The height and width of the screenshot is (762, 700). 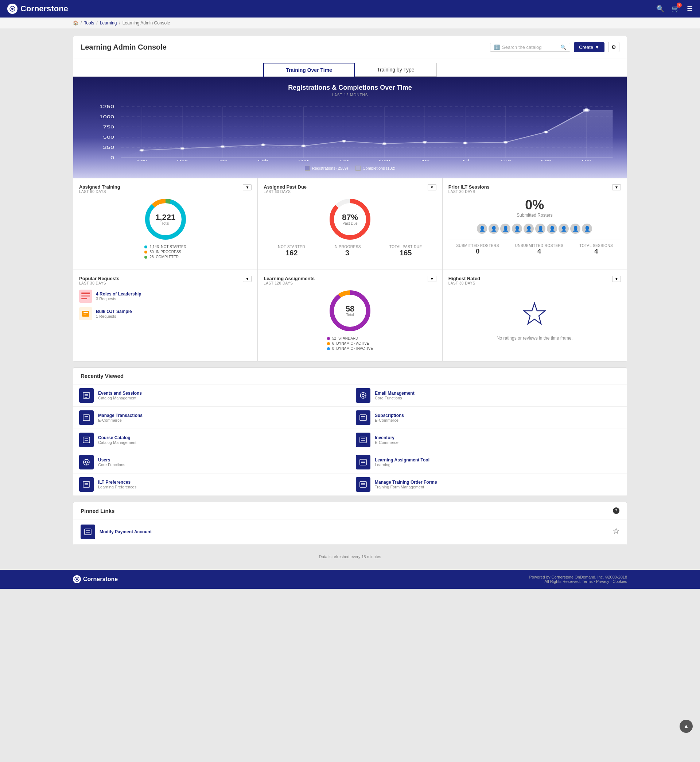 I want to click on request-item-1: Bulk OJT Sample 1 Requests, so click(x=165, y=314).